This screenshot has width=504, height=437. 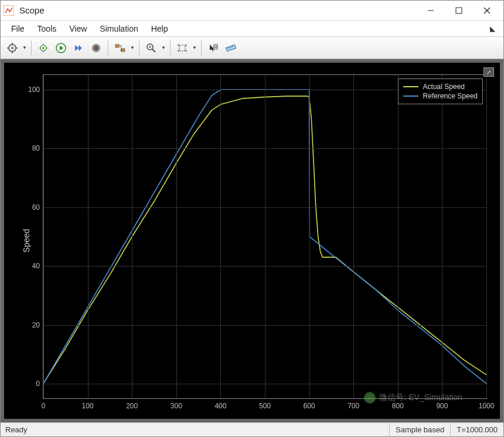 I want to click on step-forward-button, so click(x=79, y=48).